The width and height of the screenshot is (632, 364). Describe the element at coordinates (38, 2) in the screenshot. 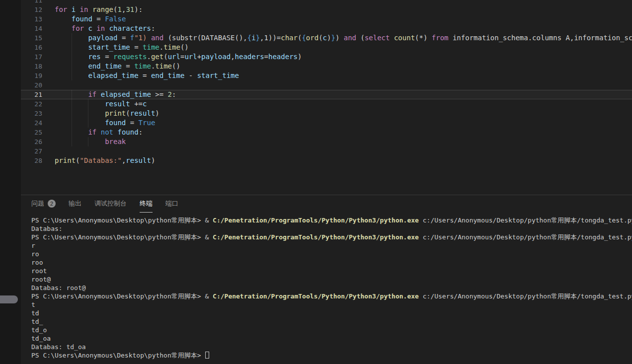

I see `line-number: 11` at that location.